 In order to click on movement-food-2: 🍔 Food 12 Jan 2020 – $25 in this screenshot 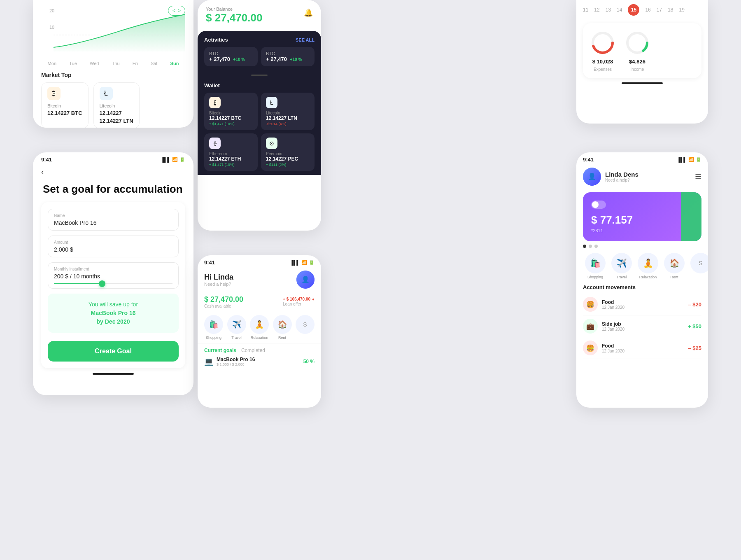, I will do `click(642, 348)`.